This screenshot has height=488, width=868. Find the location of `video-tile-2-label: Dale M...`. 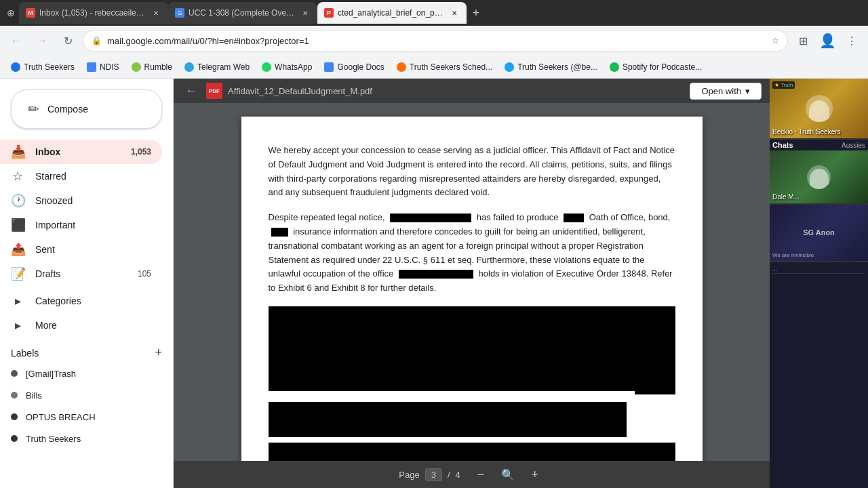

video-tile-2-label: Dale M... is located at coordinates (786, 197).